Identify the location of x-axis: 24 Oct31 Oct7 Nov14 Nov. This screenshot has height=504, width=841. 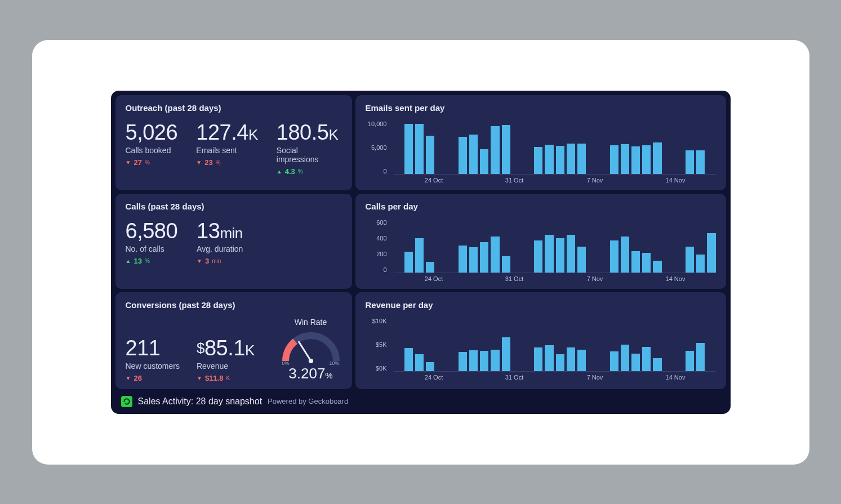
(541, 377).